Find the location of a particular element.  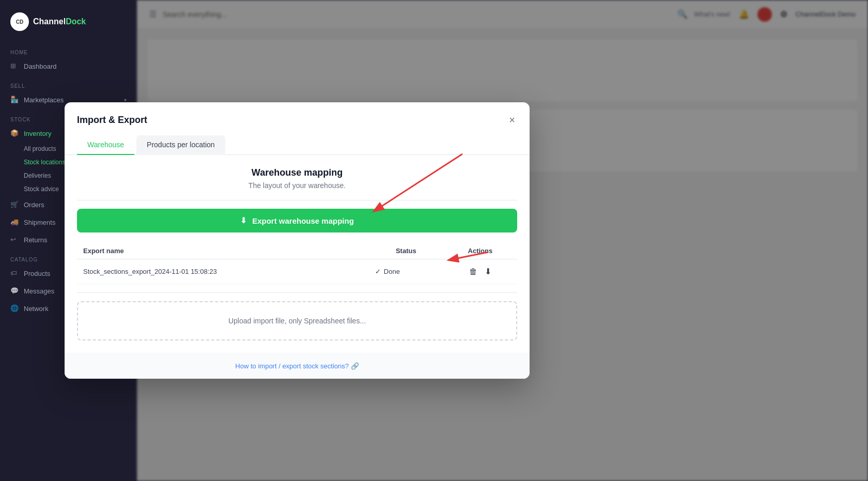

modal-title: Import & Export is located at coordinates (112, 120).